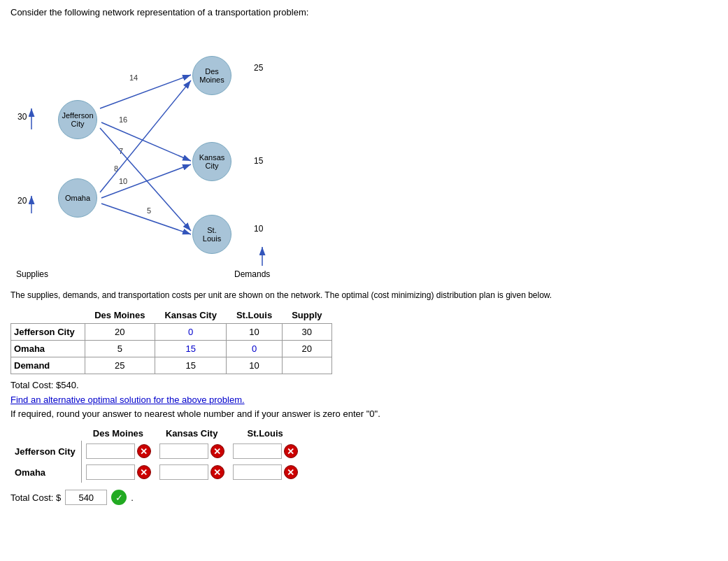  I want to click on sol-demand-empty, so click(306, 366).